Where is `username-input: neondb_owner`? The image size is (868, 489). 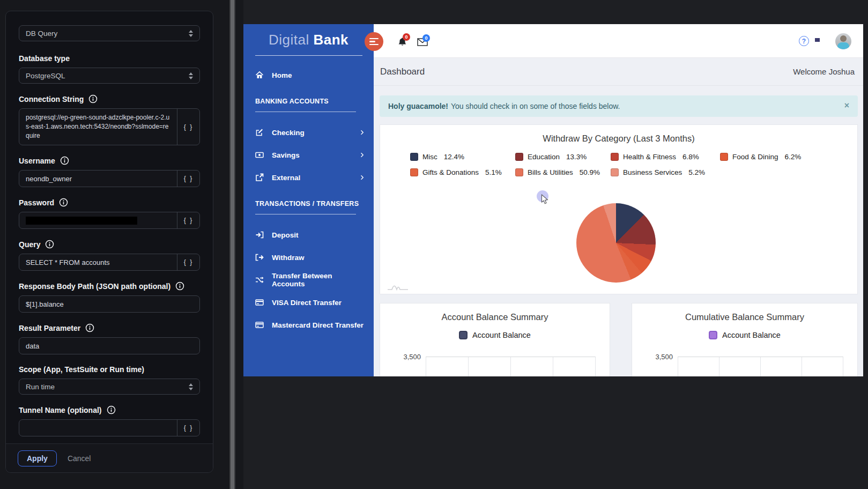 username-input: neondb_owner is located at coordinates (98, 179).